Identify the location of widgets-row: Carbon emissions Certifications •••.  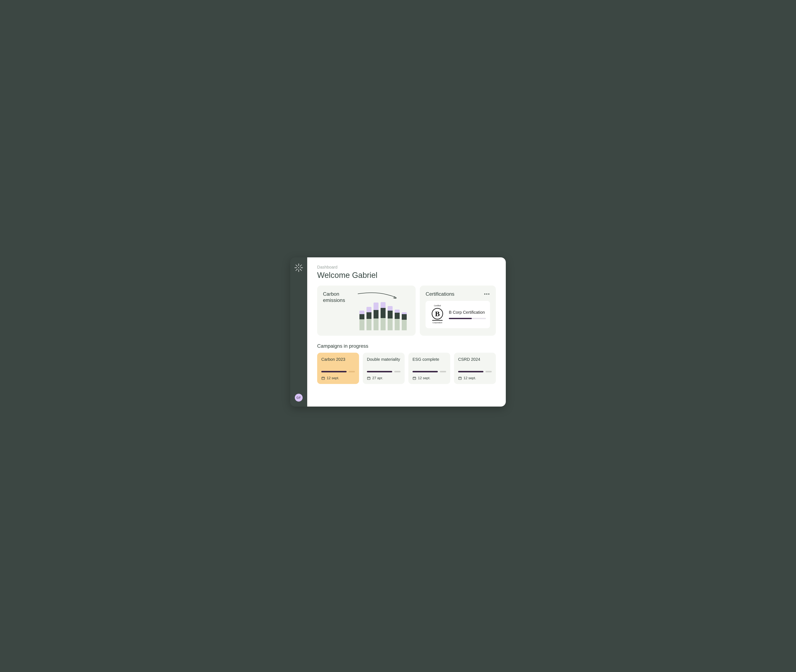
(406, 311).